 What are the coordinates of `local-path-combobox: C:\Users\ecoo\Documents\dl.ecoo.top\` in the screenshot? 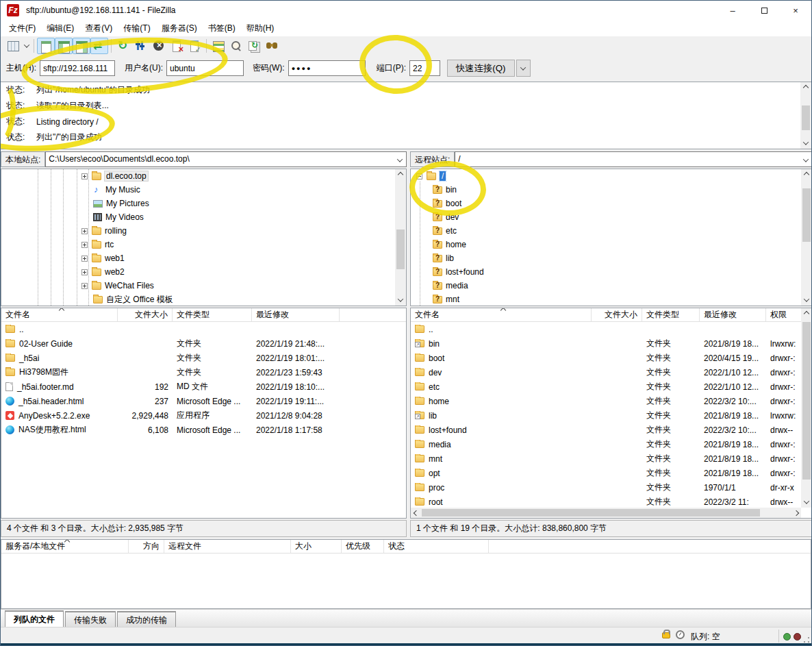 It's located at (226, 159).